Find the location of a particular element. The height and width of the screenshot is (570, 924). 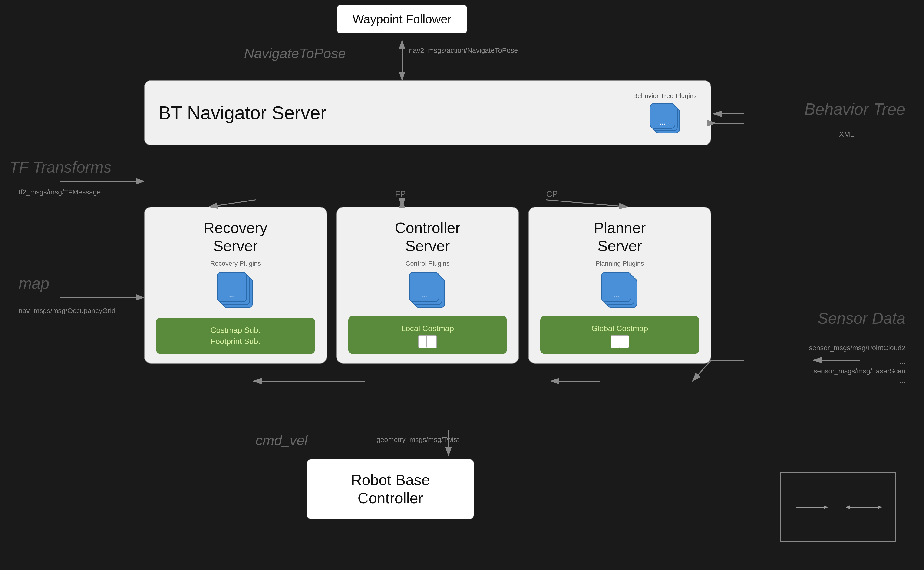

map-label: map is located at coordinates (34, 283).